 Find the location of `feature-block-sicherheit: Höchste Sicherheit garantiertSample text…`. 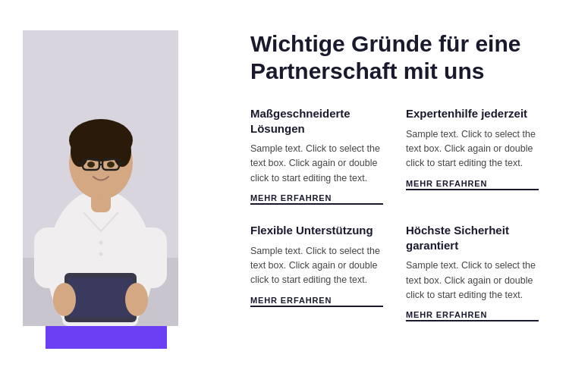

feature-block-sicherheit: Höchste Sicherheit garantiertSample text… is located at coordinates (472, 272).